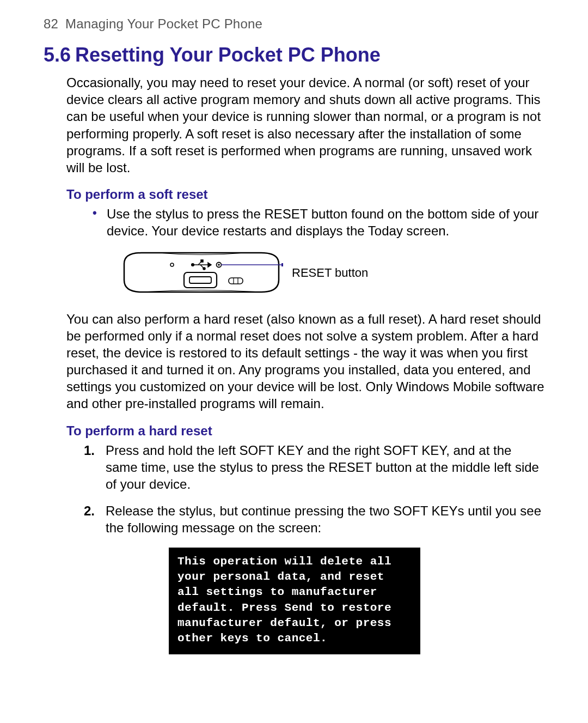 This screenshot has width=588, height=723. I want to click on running-header: 82 Managing Your Pocket PC Phone, so click(294, 24).